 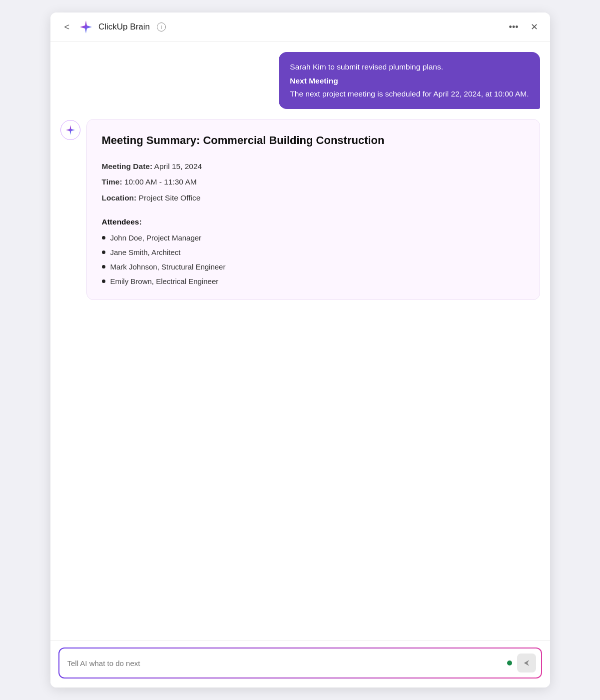 I want to click on send-icon, so click(x=527, y=663).